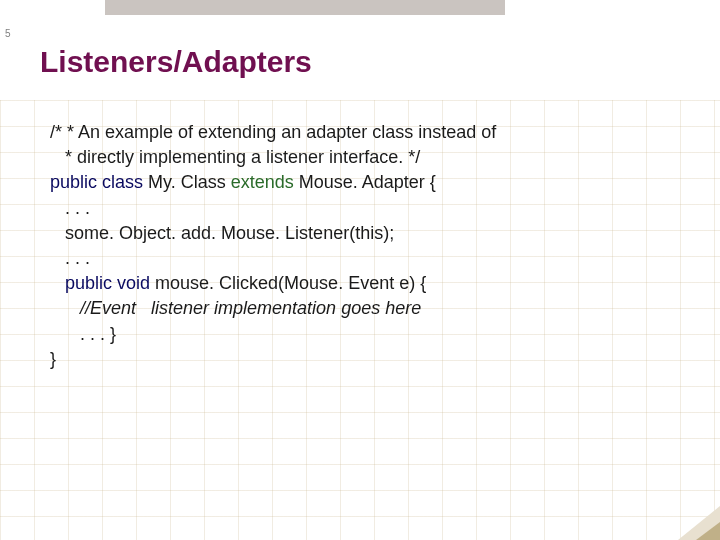 This screenshot has height=540, width=720. Describe the element at coordinates (360, 258) in the screenshot. I see `code-line-6: . . .` at that location.